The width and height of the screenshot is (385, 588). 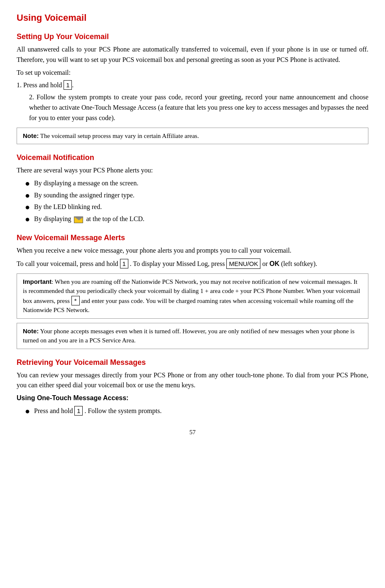 I want to click on list-item: ● By displaying a message on the screen., so click(x=197, y=184).